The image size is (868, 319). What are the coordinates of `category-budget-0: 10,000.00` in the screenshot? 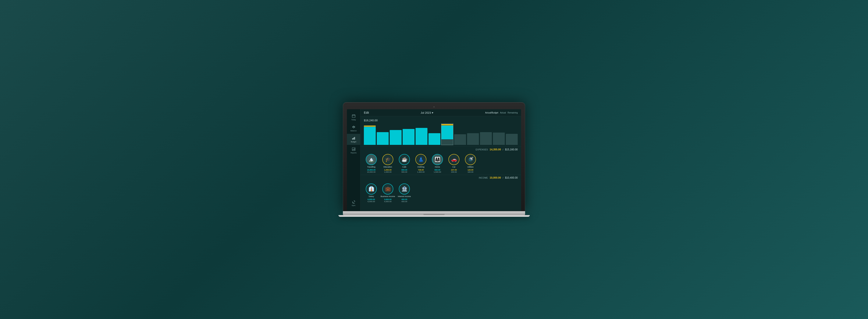 It's located at (371, 172).